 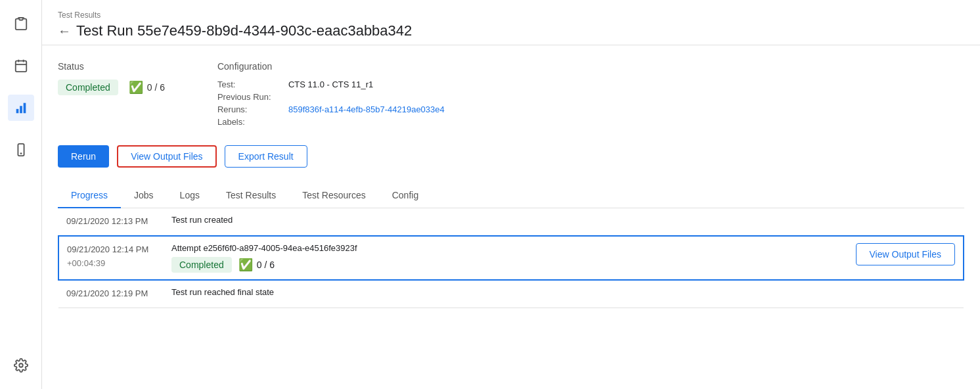 What do you see at coordinates (511, 222) in the screenshot?
I see `table-row: 09/21/2020 12:13 PM Test run created` at bounding box center [511, 222].